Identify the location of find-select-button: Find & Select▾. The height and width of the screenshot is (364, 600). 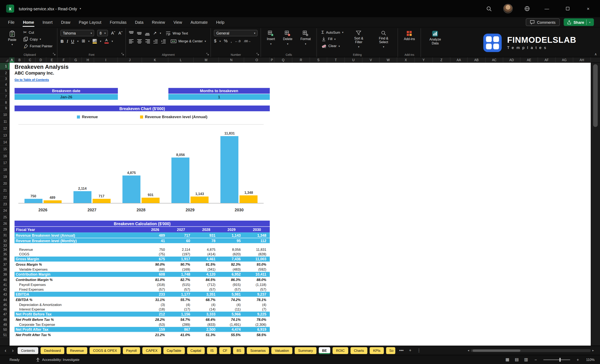
(384, 39).